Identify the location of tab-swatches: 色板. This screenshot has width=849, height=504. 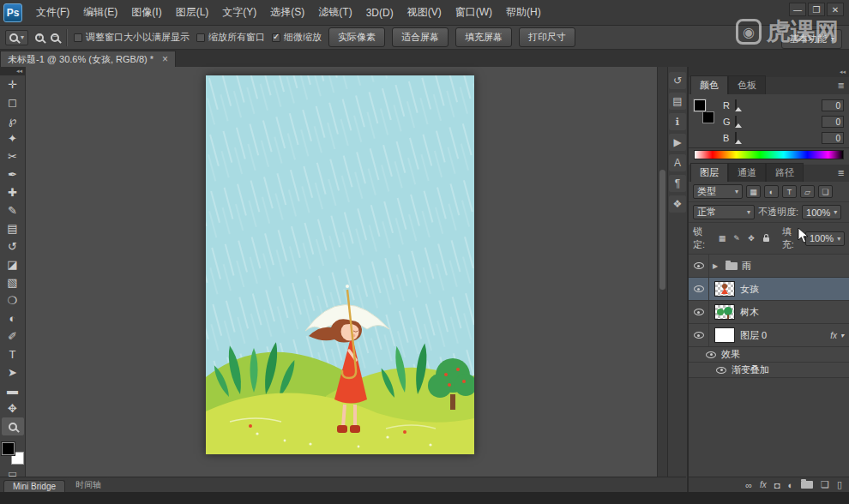
(747, 85).